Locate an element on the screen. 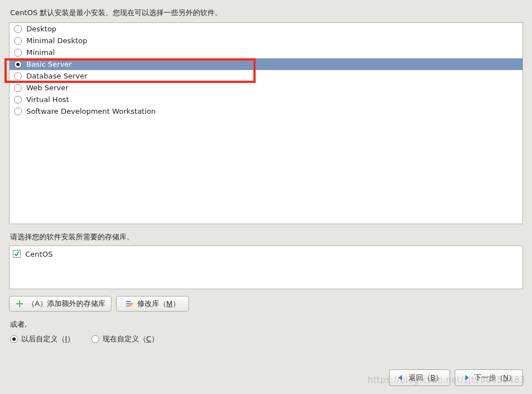  package-label: Minimal Desktop is located at coordinates (57, 40).